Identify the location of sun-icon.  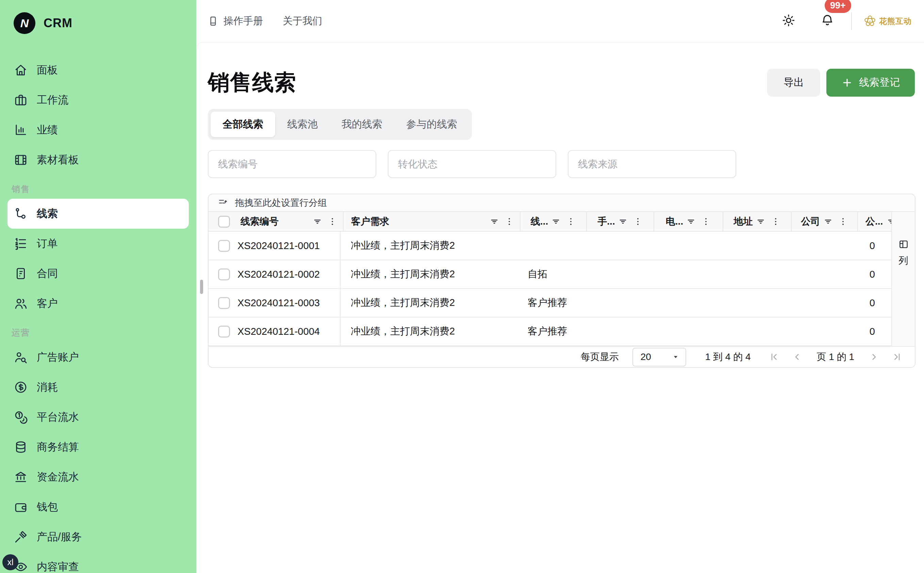
(789, 21).